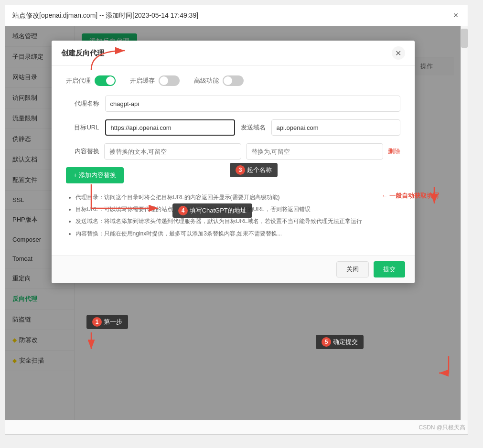  I want to click on toggle-cache-label: 开启缓存, so click(142, 81).